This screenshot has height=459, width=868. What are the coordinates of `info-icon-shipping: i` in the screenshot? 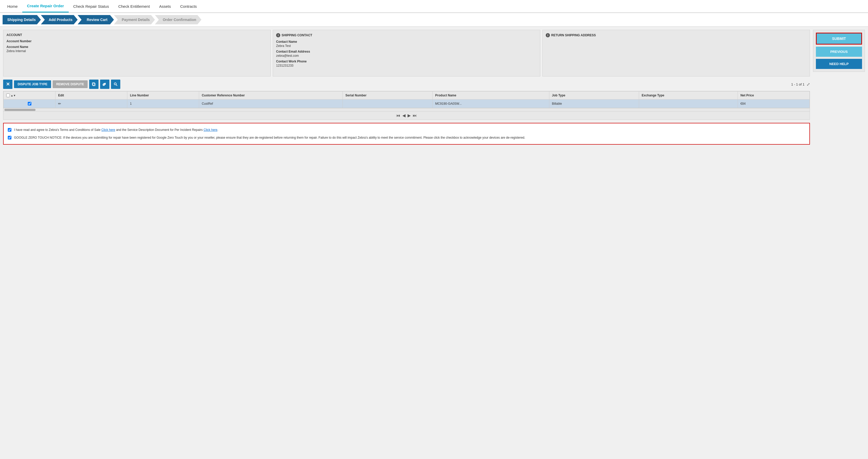 It's located at (278, 35).